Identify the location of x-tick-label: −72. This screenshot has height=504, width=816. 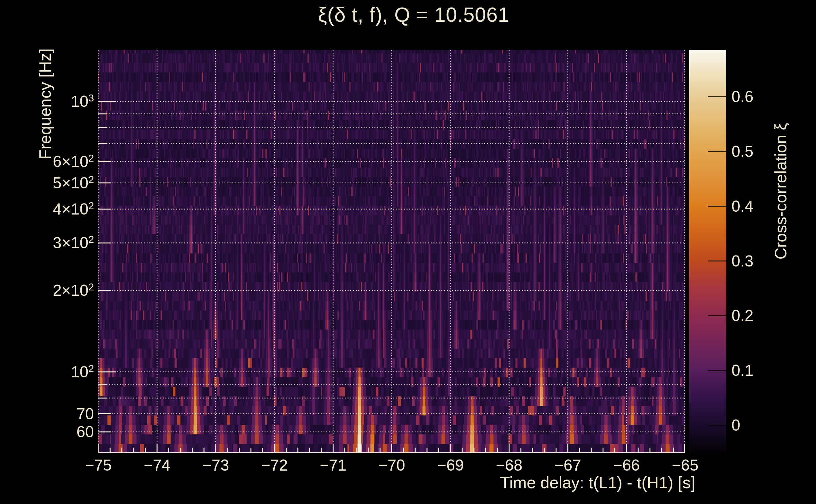
(275, 465).